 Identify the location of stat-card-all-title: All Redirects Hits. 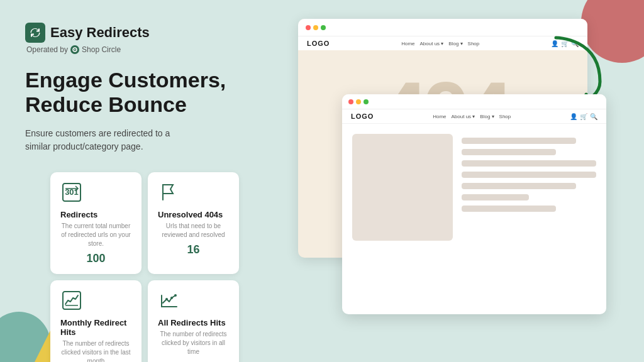
(194, 323).